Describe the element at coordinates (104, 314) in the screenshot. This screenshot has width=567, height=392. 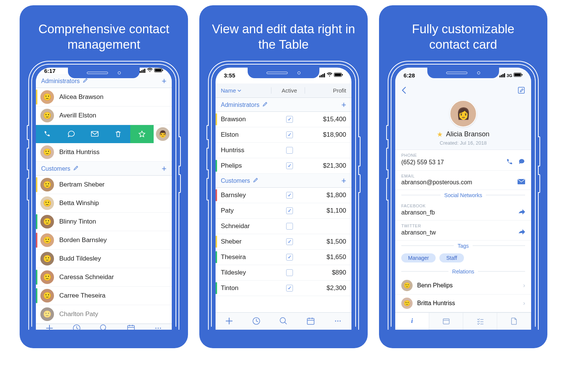
I see `contact-row: 🙂 Charlton Paty` at that location.